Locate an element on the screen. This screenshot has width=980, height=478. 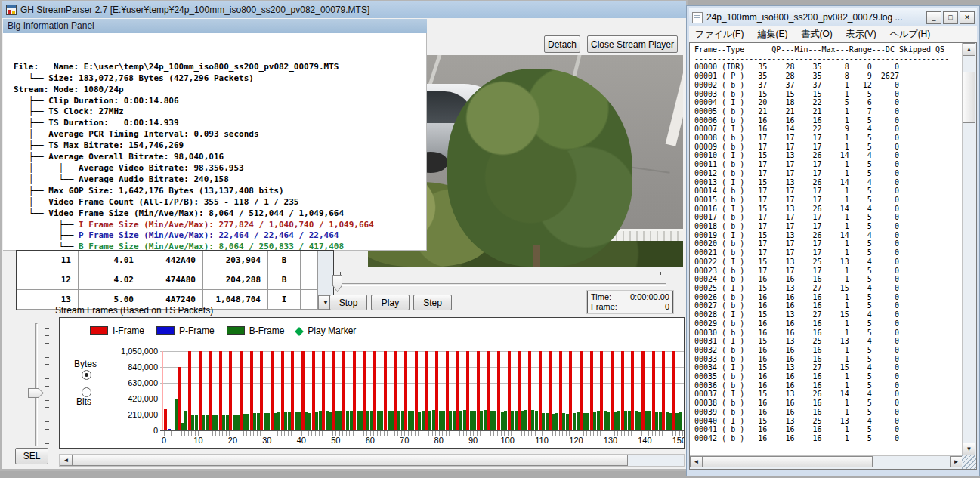
x-axis-label: 100 is located at coordinates (508, 440).